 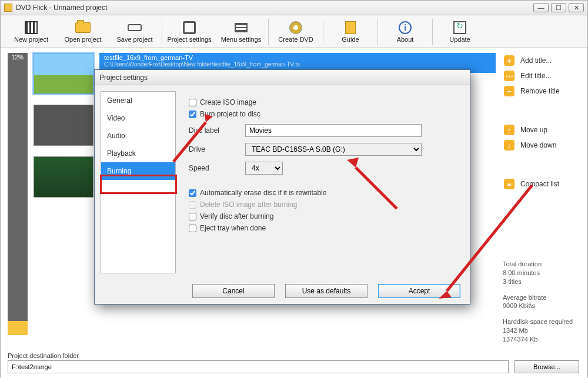 What do you see at coordinates (350, 32) in the screenshot?
I see `guide-button: Guide` at bounding box center [350, 32].